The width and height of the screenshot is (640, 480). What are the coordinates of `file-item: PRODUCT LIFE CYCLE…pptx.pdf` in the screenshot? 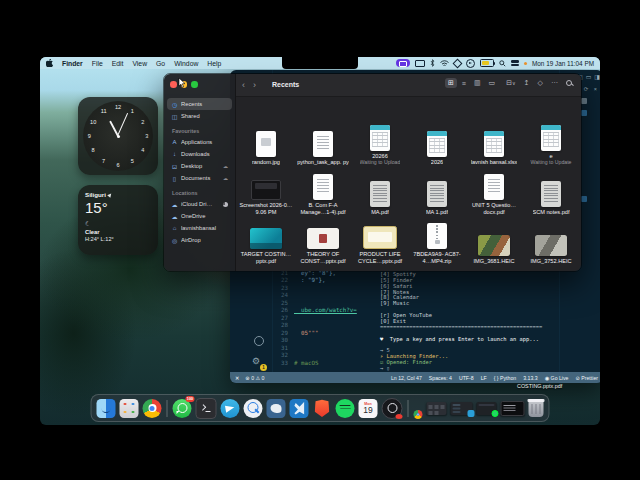 It's located at (380, 240).